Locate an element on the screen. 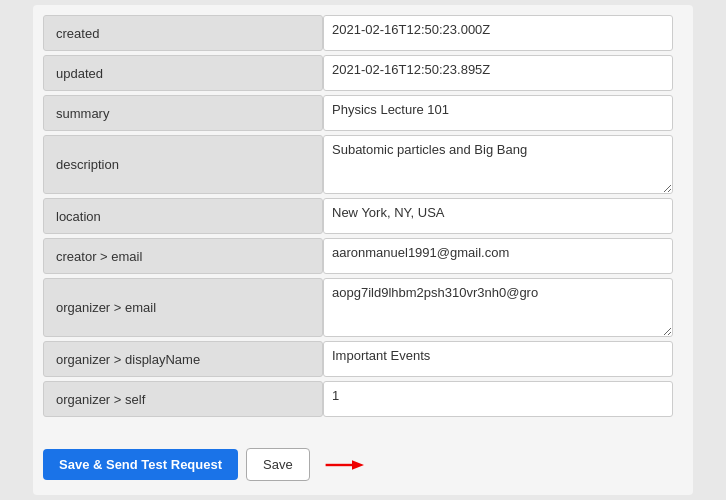 This screenshot has height=500, width=726. footer: Save & Send Test Request Save is located at coordinates (368, 462).